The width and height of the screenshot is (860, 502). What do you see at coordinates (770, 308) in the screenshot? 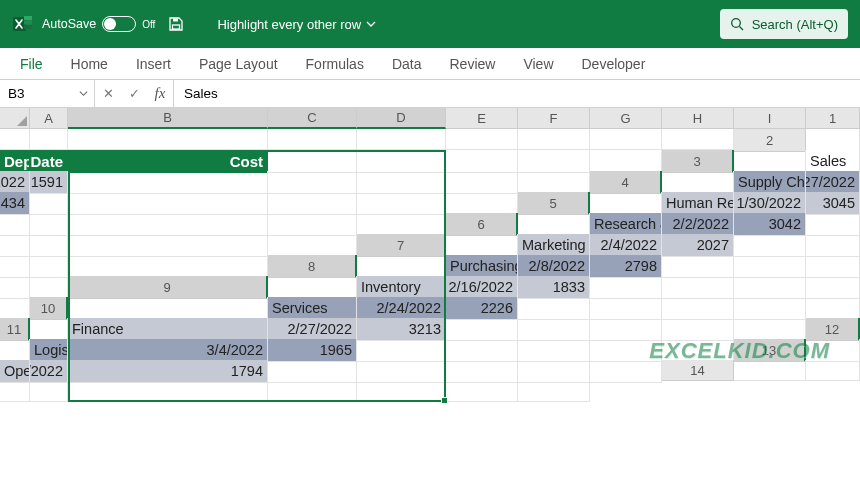
I see `cell-H10` at bounding box center [770, 308].